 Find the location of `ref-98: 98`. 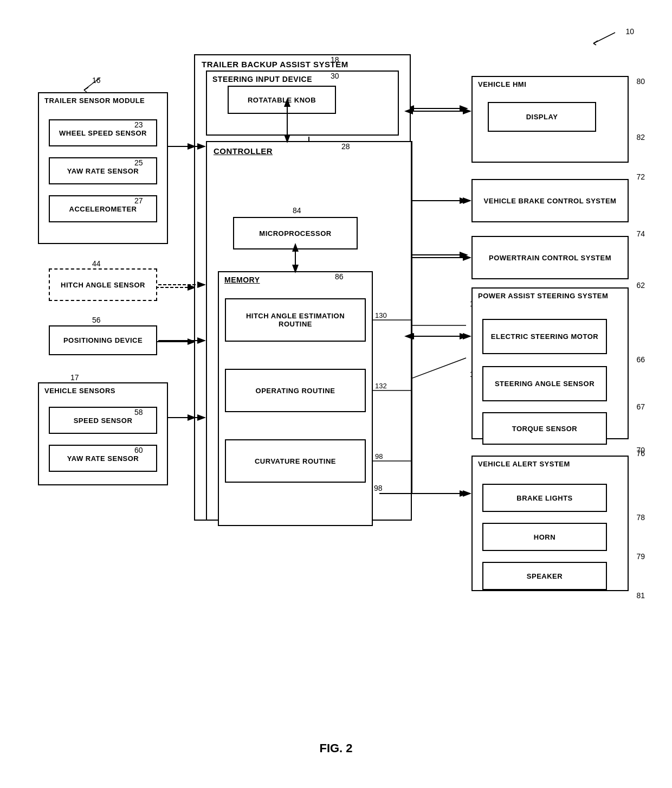

ref-98: 98 is located at coordinates (378, 488).